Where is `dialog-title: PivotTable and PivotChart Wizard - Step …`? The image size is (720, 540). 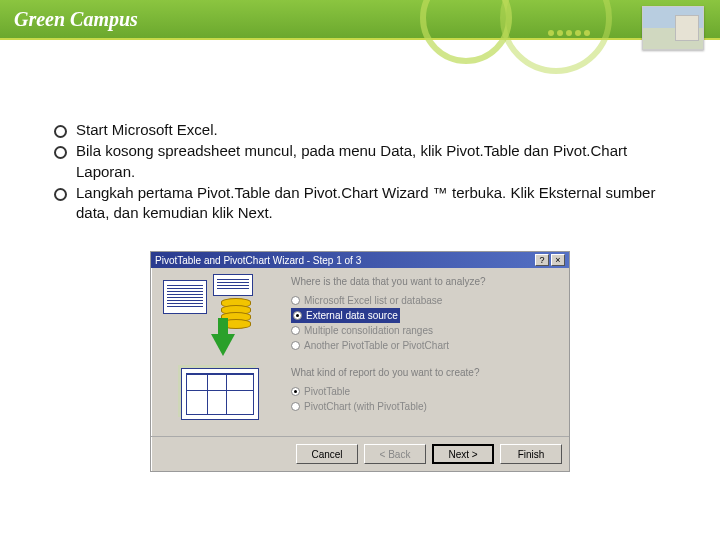 dialog-title: PivotTable and PivotChart Wizard - Step … is located at coordinates (258, 260).